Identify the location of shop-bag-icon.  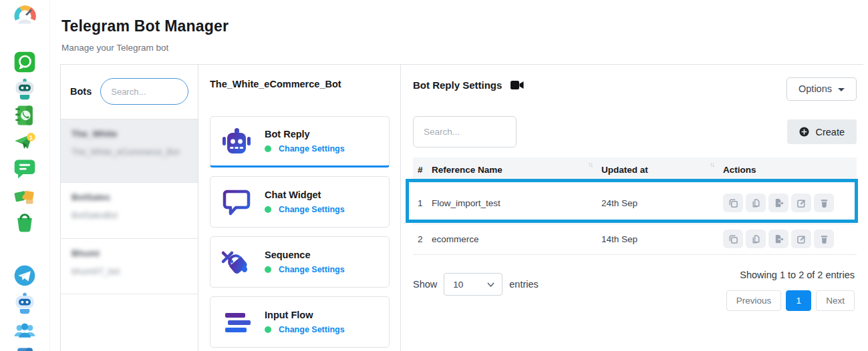
(25, 222).